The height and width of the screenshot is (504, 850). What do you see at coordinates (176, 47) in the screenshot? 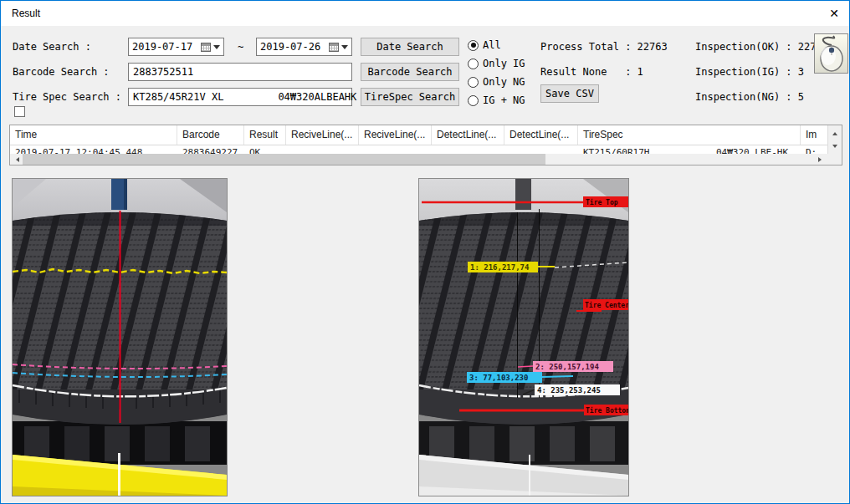
I see `date-from-picker: 2019-07-17` at bounding box center [176, 47].